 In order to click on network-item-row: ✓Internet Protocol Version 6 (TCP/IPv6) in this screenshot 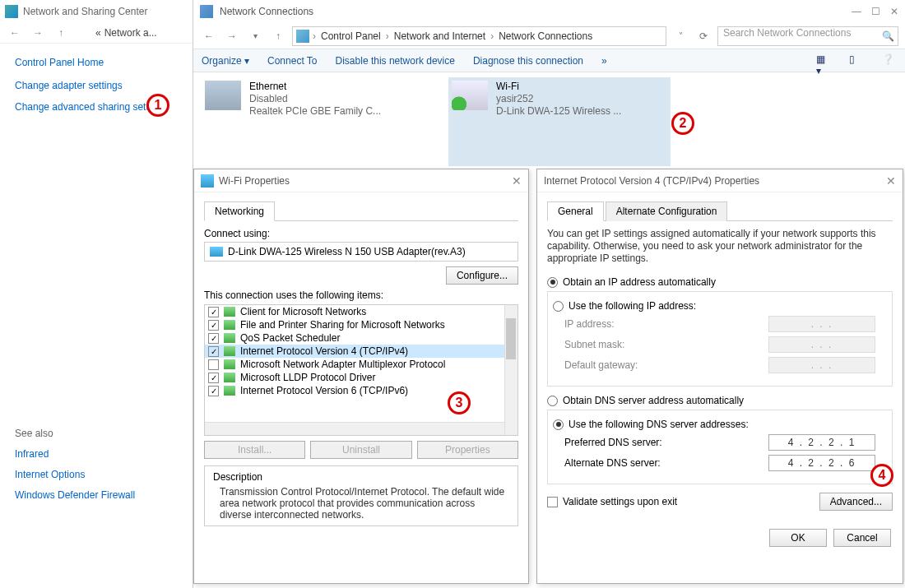, I will do `click(361, 391)`.